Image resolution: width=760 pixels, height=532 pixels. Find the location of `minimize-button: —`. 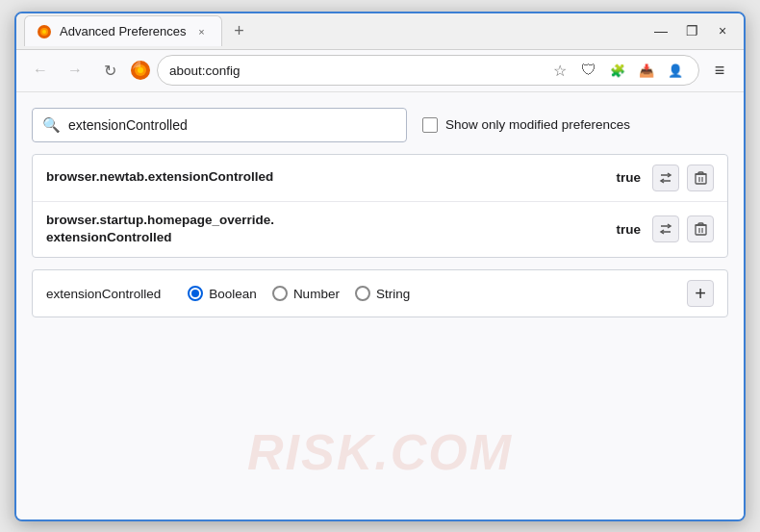

minimize-button: — is located at coordinates (661, 31).